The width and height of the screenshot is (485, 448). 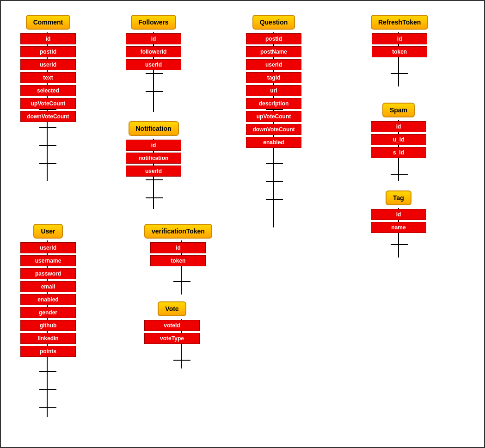 I want to click on tag-name-box: name, so click(x=399, y=227).